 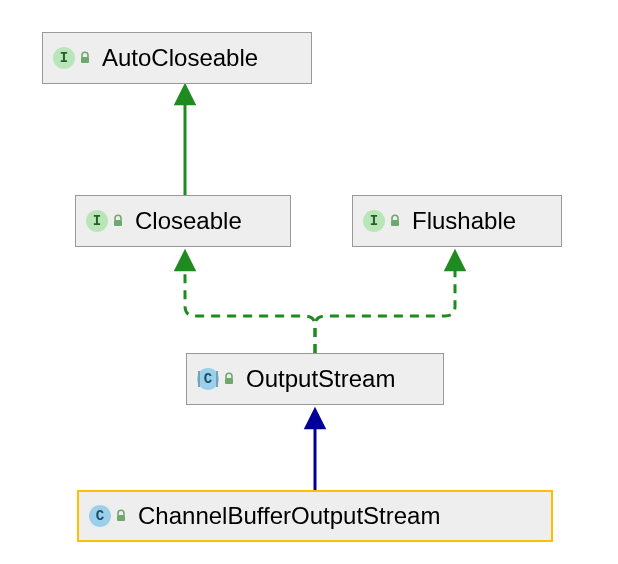 I want to click on edge-outputstream-closeable, so click(x=250, y=306).